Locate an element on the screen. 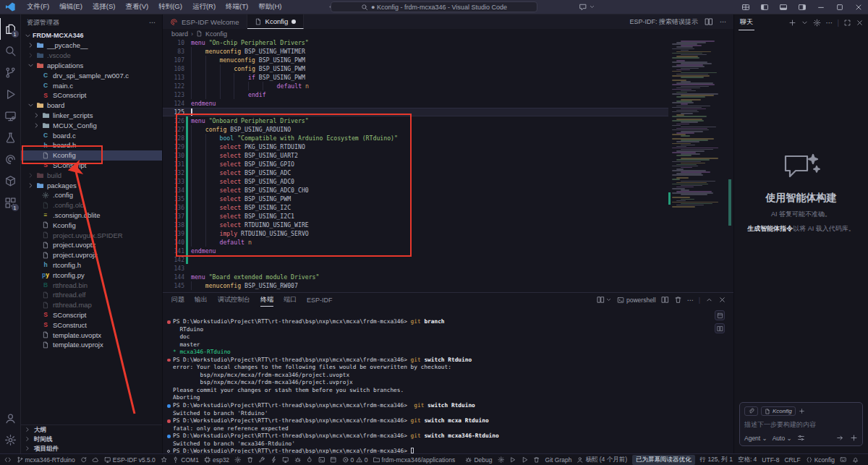  tree-item-.sconsign.dblite: ≡.sconsign.dblite is located at coordinates (91, 216).